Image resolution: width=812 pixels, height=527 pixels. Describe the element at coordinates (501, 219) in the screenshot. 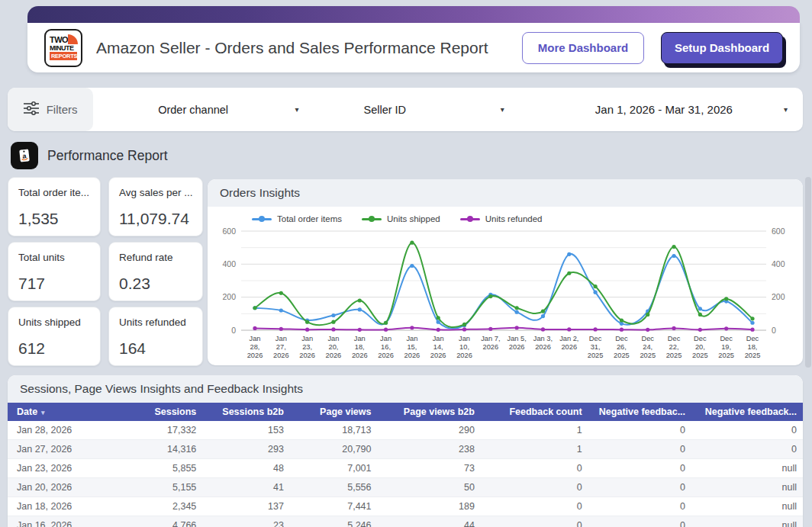

I see `legend-item: Units refunded` at that location.